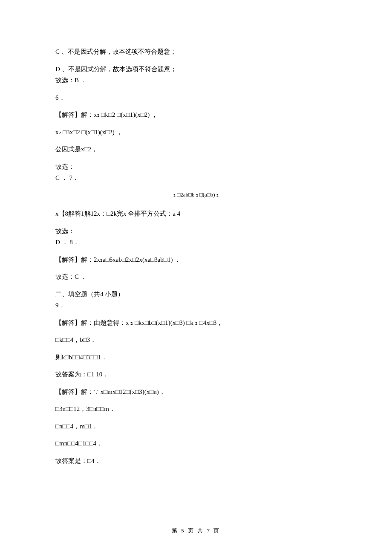  What do you see at coordinates (196, 69) in the screenshot?
I see `option-d-text: D 、不是因式分解，故本选项不符合题意；` at bounding box center [196, 69].